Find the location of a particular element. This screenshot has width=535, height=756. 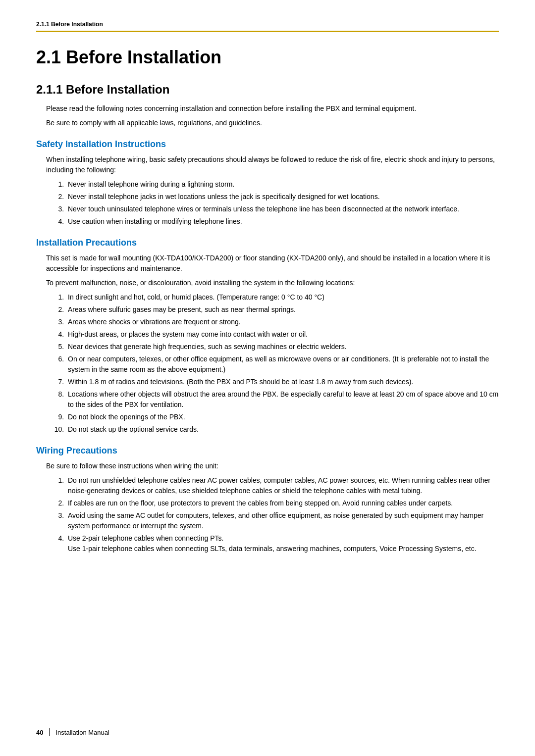

page-number: 40 is located at coordinates (40, 733).